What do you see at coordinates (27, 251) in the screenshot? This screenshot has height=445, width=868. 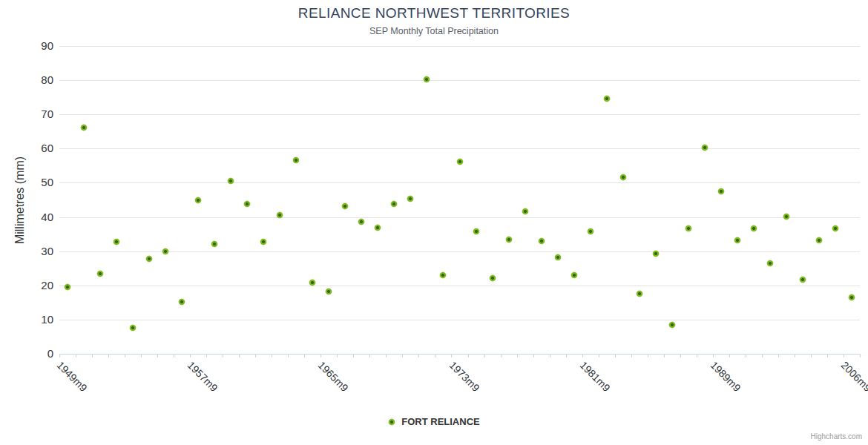 I see `y-axis-tick-label: 30` at bounding box center [27, 251].